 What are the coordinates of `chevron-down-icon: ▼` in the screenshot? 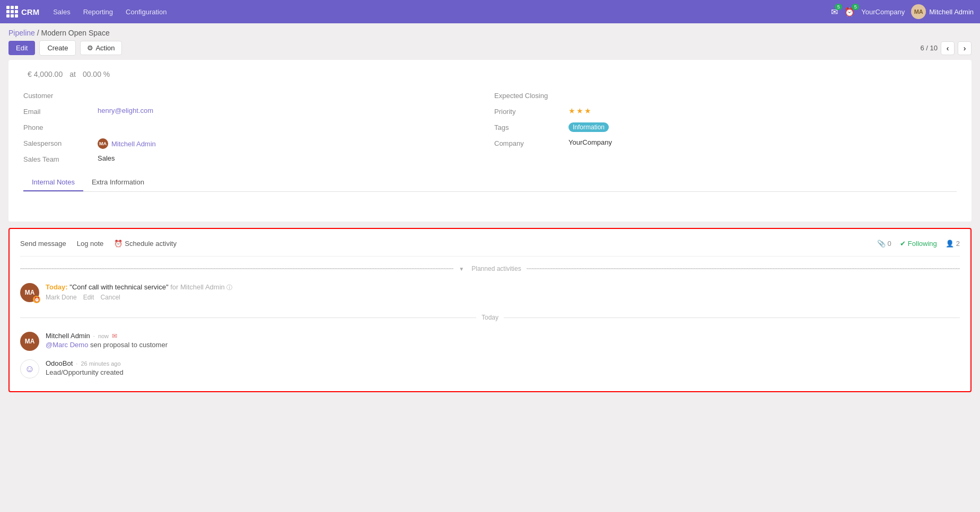 It's located at (461, 269).